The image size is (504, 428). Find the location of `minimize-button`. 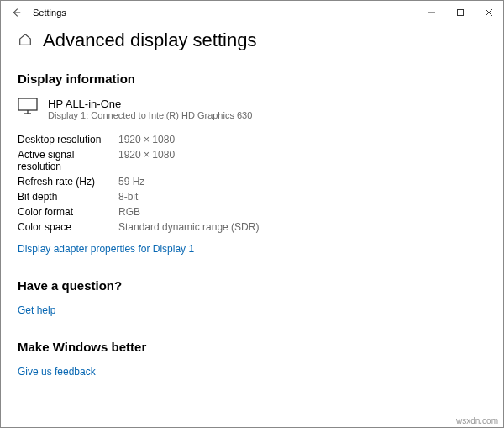

minimize-button is located at coordinates (432, 13).